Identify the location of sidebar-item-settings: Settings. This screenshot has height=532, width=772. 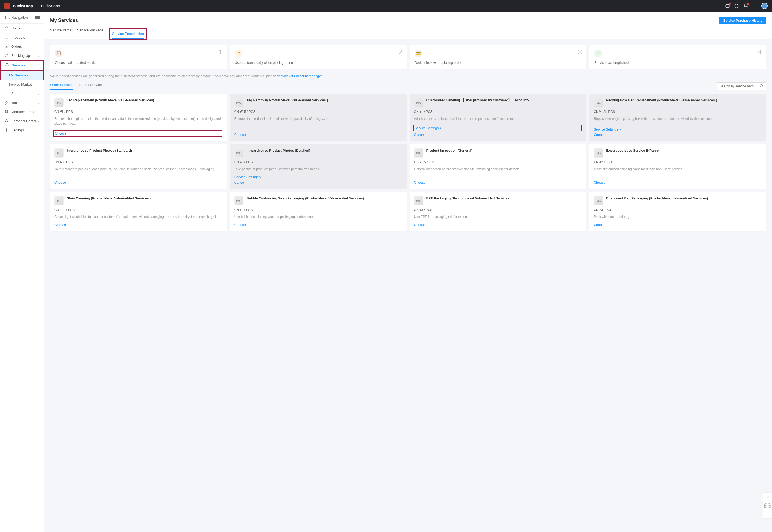
(22, 130).